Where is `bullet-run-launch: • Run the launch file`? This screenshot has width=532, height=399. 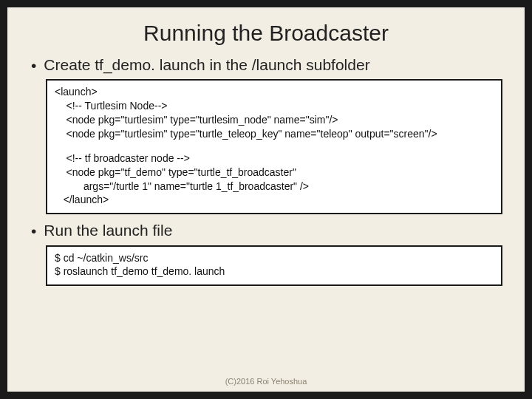
bullet-run-launch: • Run the launch file is located at coordinates (266, 231).